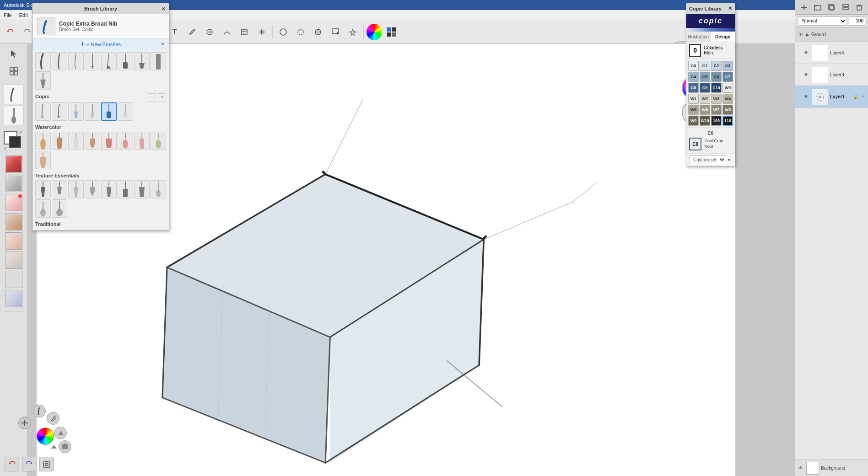 The width and height of the screenshot is (868, 476). Describe the element at coordinates (857, 21) in the screenshot. I see `opacity-input` at that location.